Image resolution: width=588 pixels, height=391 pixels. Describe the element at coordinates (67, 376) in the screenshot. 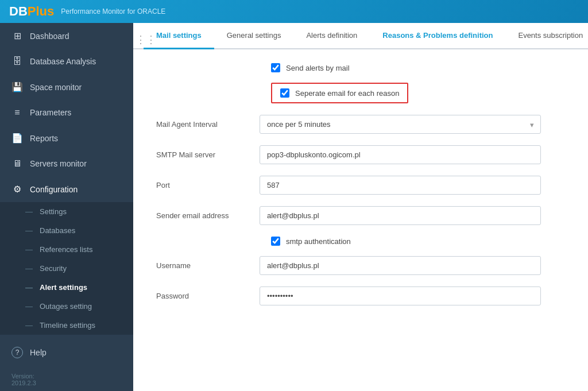

I see `version-label: Version:` at that location.